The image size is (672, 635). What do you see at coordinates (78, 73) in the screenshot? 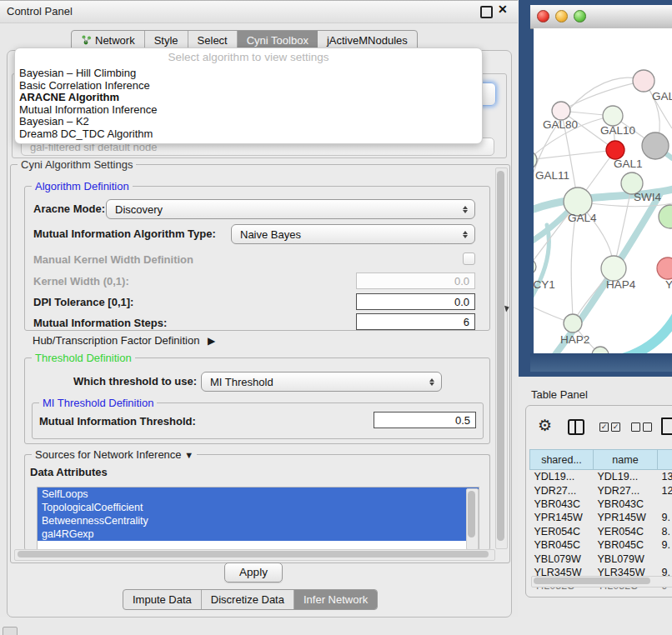
I see `dropdown-item: Bayesian – Hill Climbing` at bounding box center [78, 73].